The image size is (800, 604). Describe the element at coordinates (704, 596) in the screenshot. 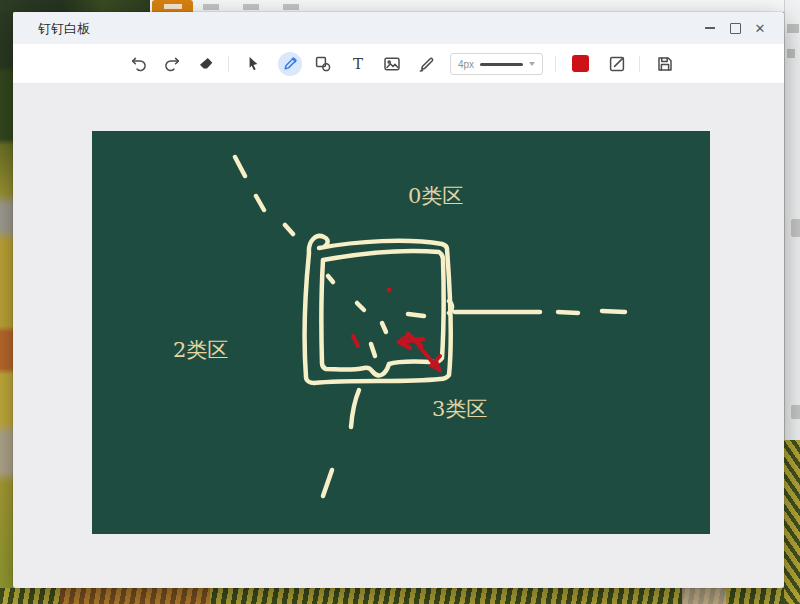

I see `wallpaper-path` at that location.